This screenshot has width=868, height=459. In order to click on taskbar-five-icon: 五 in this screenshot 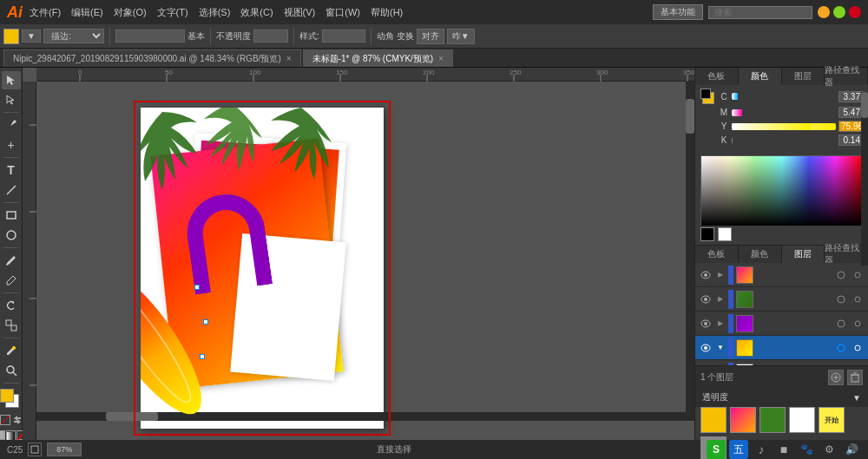, I will do `click(739, 449)`.